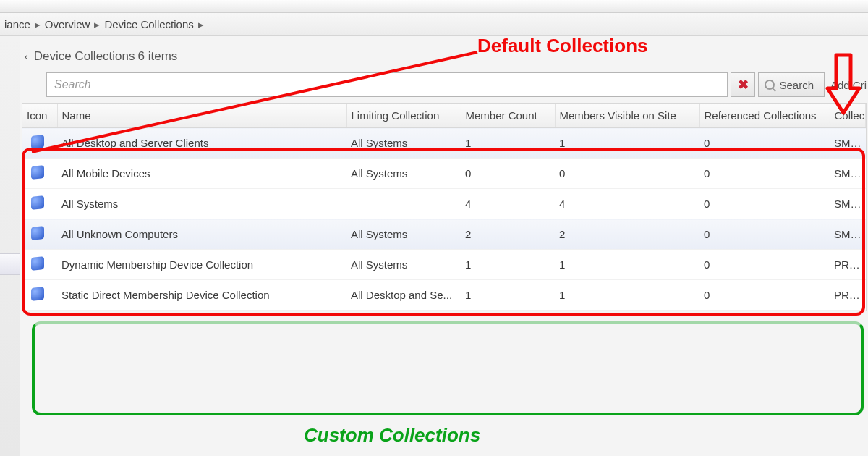 The width and height of the screenshot is (868, 456). I want to click on cell-collection-id: SMS00001, so click(848, 204).